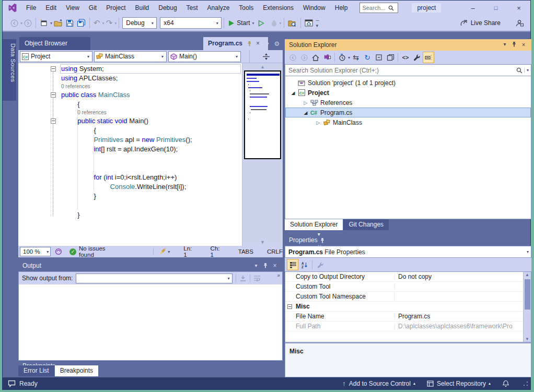 The image size is (534, 392). What do you see at coordinates (9, 70) in the screenshot?
I see `data-sources-tab: Data Sources` at bounding box center [9, 70].